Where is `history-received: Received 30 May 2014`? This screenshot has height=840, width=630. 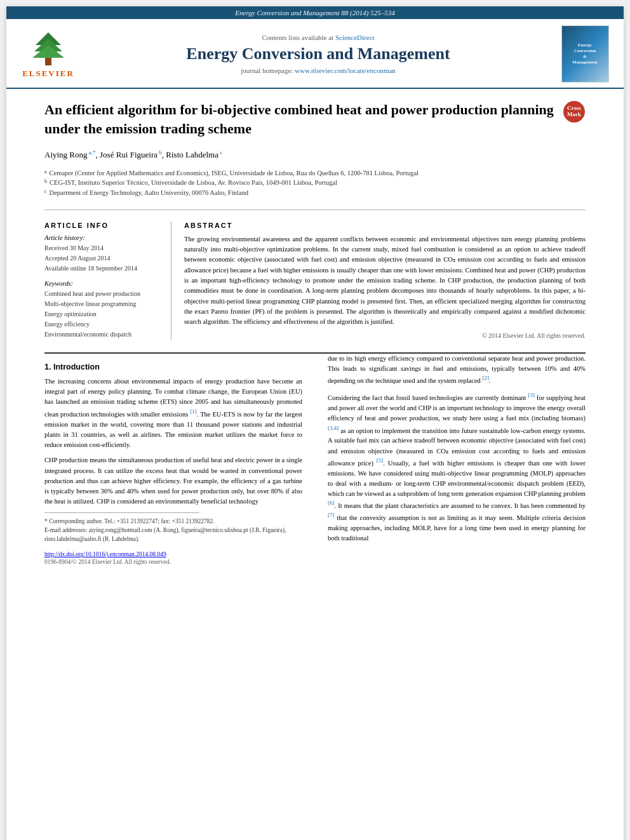
history-received: Received 30 May 2014 is located at coordinates (102, 248).